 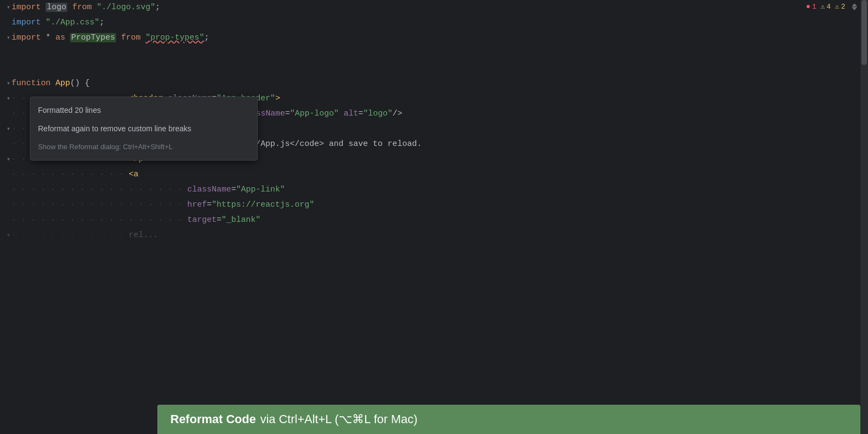 What do you see at coordinates (854, 7) in the screenshot?
I see `navigation-arrows` at bounding box center [854, 7].